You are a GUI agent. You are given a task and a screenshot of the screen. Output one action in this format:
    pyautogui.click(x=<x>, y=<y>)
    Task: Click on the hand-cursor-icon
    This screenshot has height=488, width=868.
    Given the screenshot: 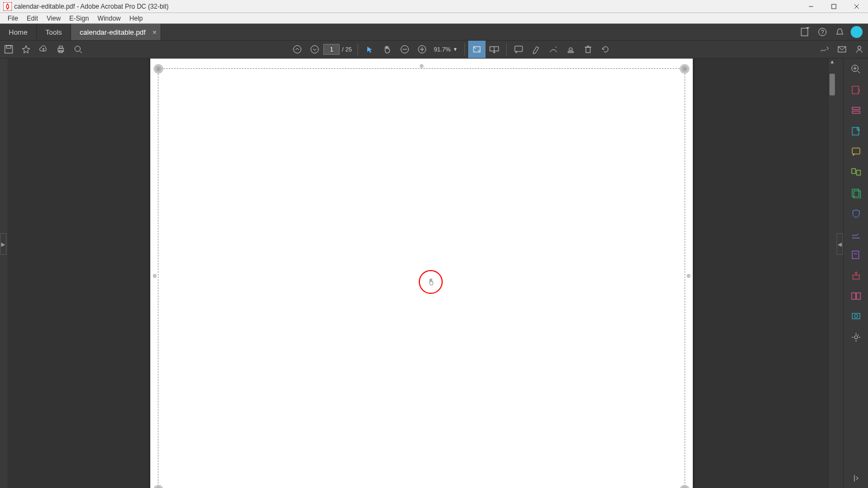 What is the action you would take?
    pyautogui.click(x=431, y=282)
    